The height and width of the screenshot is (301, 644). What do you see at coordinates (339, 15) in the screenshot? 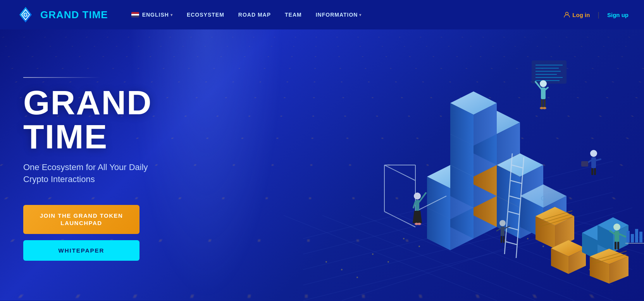
I see `nav-information: INFORMATION ▾` at bounding box center [339, 15].